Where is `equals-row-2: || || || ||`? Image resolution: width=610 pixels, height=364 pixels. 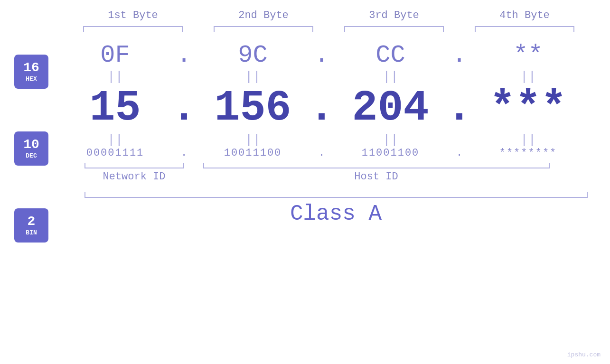
equals-row-2: || || || || is located at coordinates (322, 140).